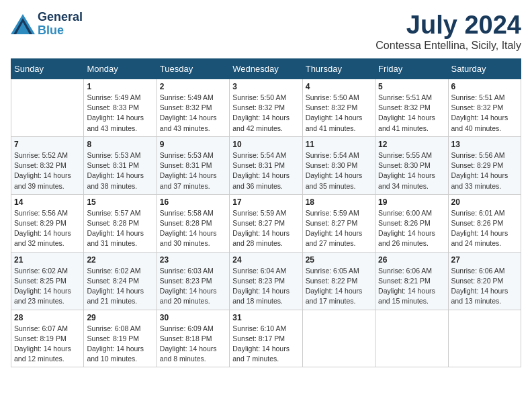 The height and width of the screenshot is (411, 532). Describe the element at coordinates (484, 165) in the screenshot. I see `calendar-cell: 13Sunrise: 5:56 AM Sunset: 8:29 PM Dayli…` at that location.